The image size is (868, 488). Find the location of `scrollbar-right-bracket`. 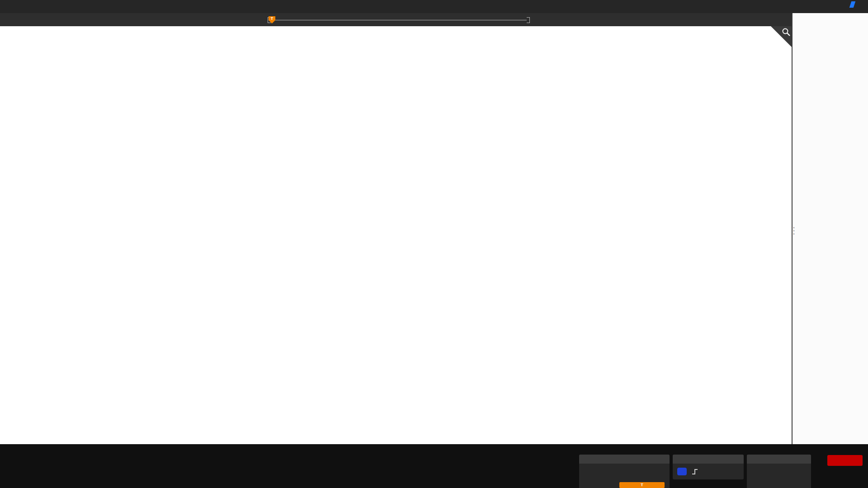

scrollbar-right-bracket is located at coordinates (528, 20).